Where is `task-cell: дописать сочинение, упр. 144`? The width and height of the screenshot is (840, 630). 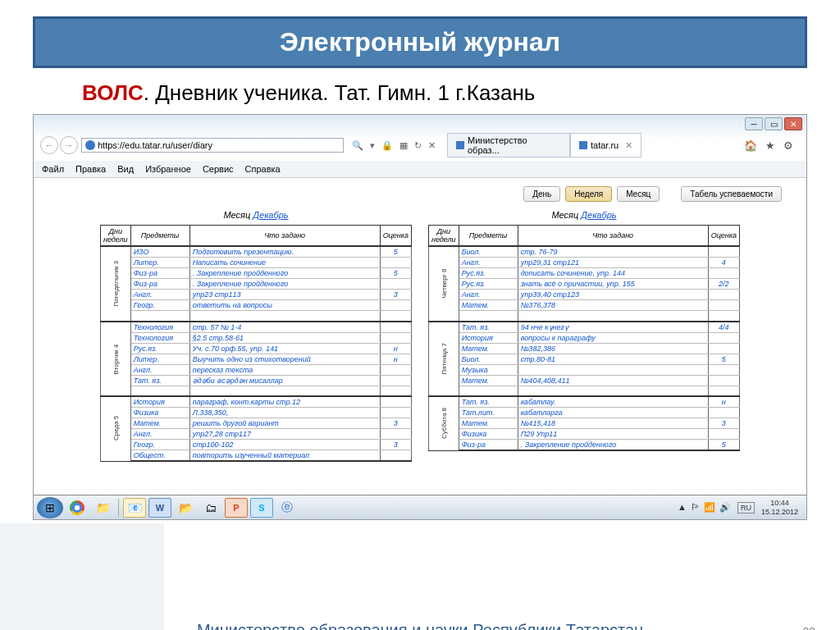 task-cell: дописать сочинение, упр. 144 is located at coordinates (613, 274).